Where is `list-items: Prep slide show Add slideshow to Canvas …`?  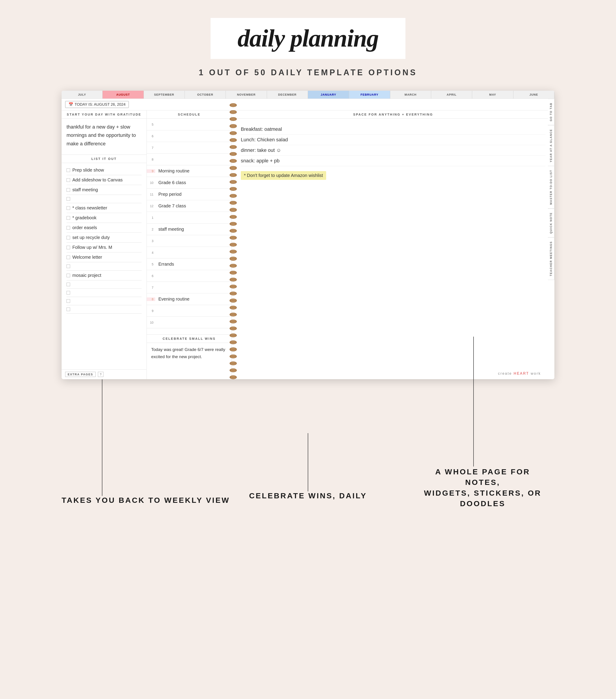
list-items: Prep slide show Add slideshow to Canvas … is located at coordinates (104, 239).